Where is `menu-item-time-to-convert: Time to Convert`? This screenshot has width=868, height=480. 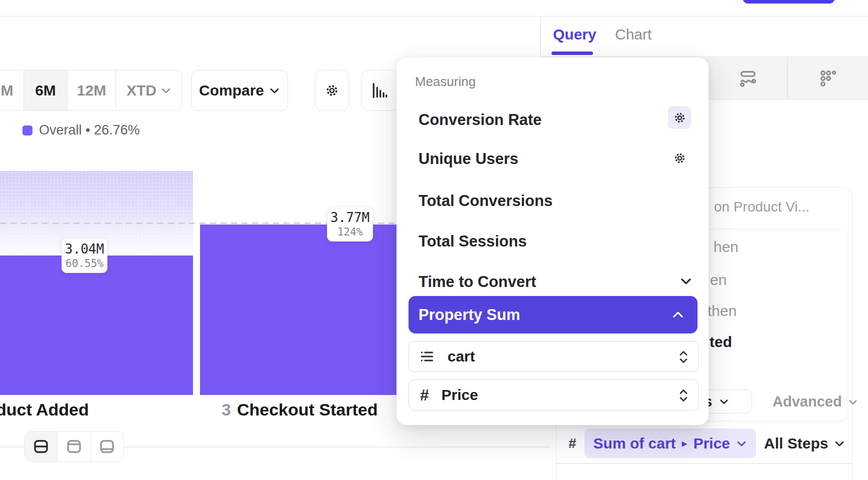
menu-item-time-to-convert: Time to Convert is located at coordinates (477, 282).